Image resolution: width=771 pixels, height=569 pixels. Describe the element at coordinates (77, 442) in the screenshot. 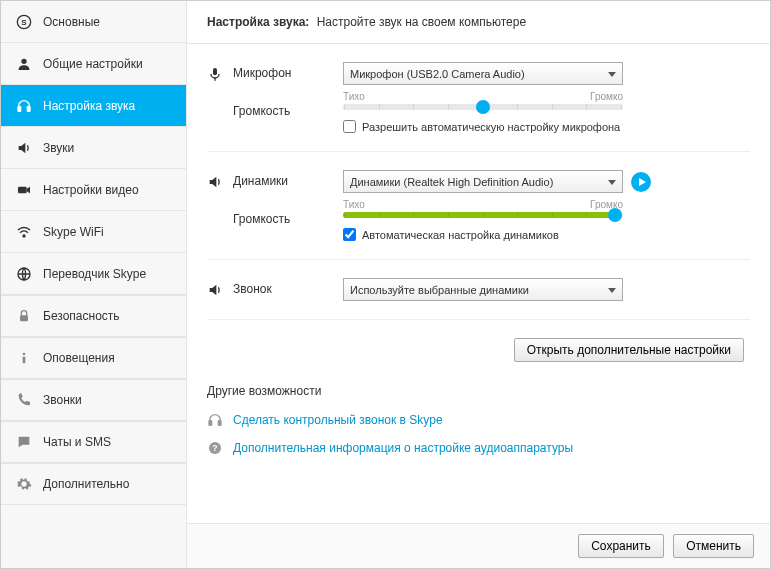

I see `sidebar-item-label: Чаты и SMS` at that location.